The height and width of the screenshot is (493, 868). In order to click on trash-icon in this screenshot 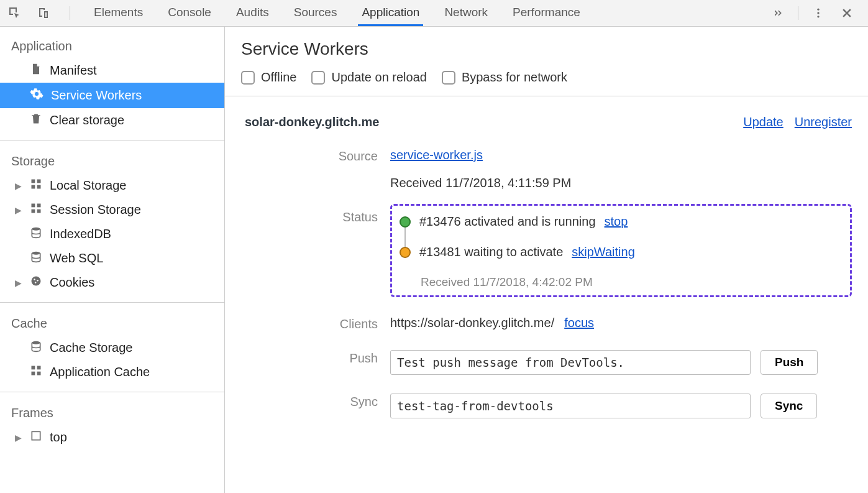, I will do `click(36, 121)`.